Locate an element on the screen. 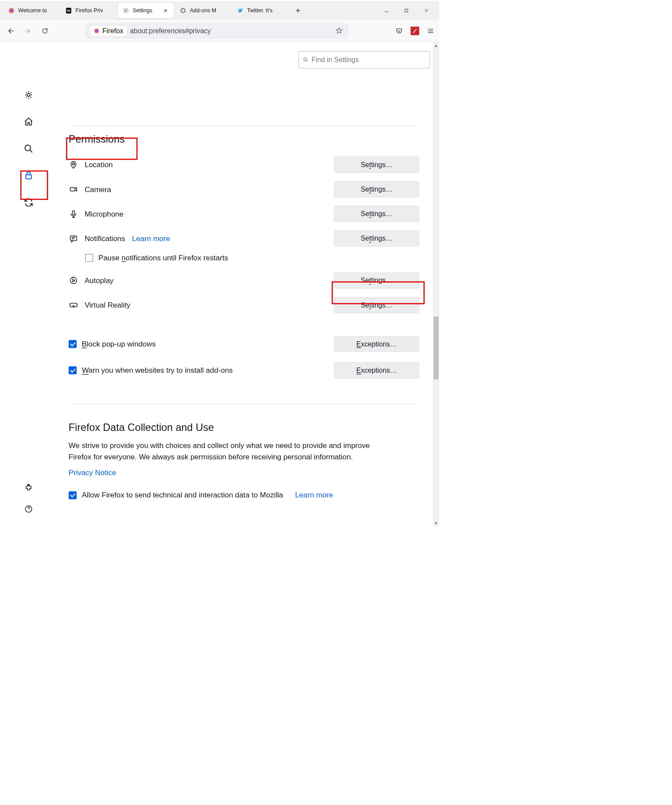 This screenshot has width=672, height=805. window-controls is located at coordinates (406, 10).